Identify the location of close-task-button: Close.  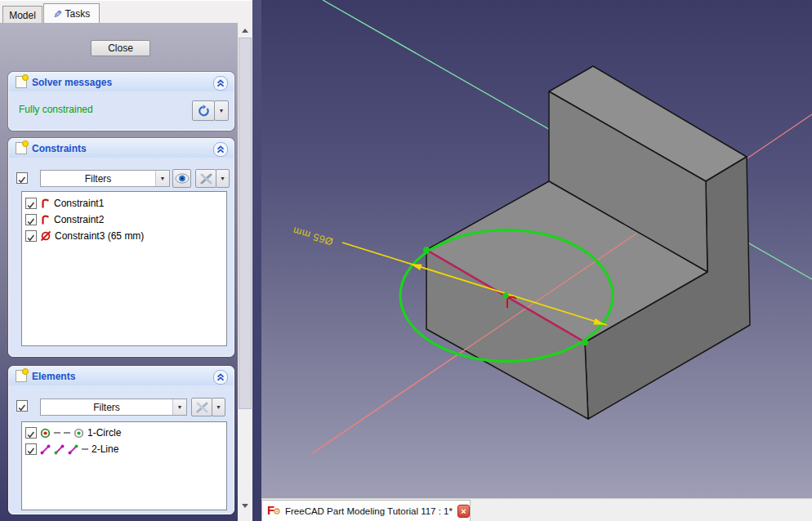
(121, 48).